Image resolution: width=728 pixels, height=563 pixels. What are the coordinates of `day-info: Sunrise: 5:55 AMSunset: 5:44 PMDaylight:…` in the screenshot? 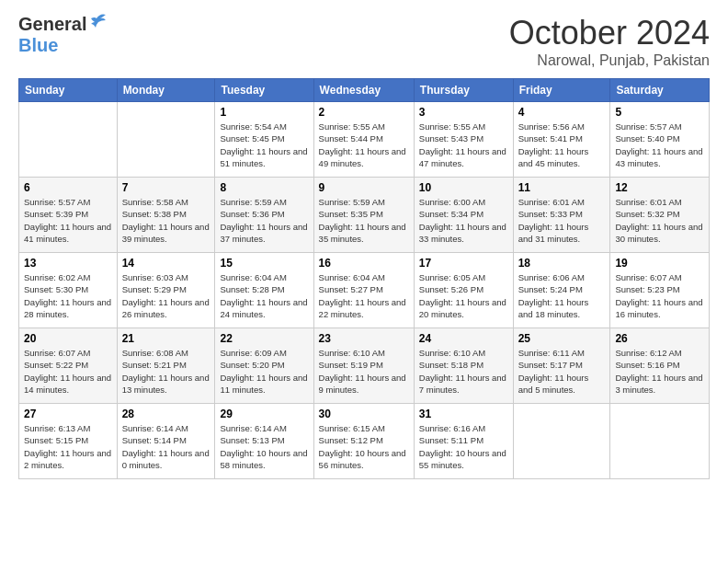 It's located at (364, 145).